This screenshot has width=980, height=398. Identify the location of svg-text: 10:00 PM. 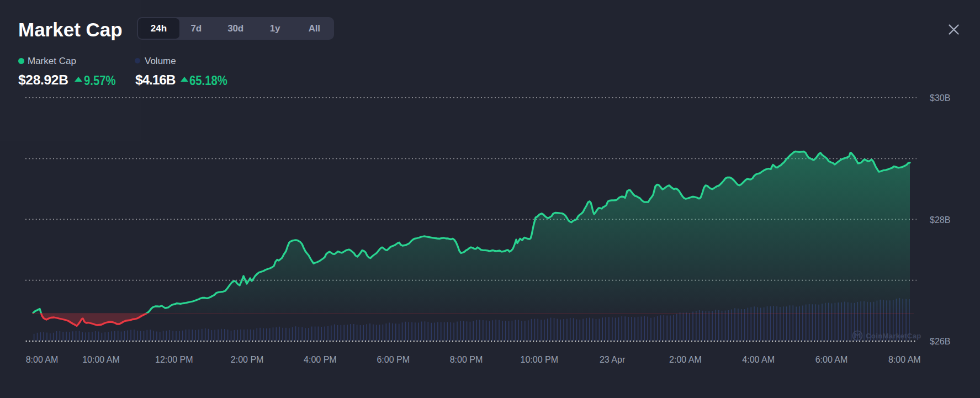
(539, 360).